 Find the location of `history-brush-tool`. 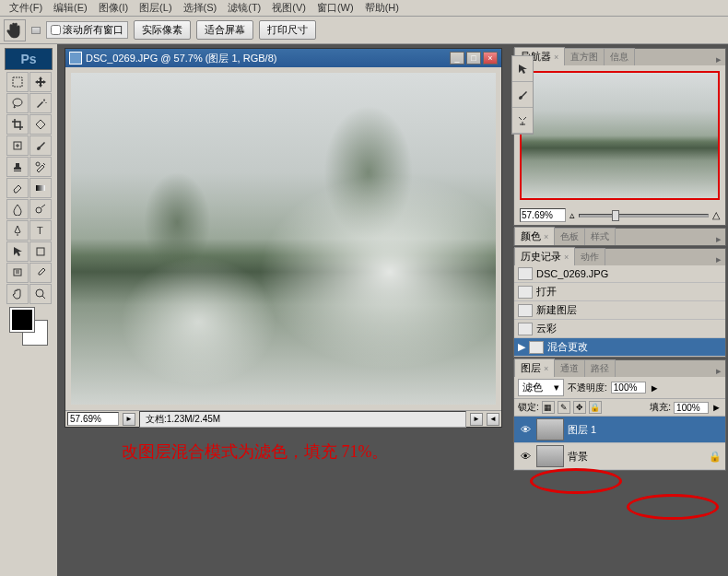

history-brush-tool is located at coordinates (41, 167).